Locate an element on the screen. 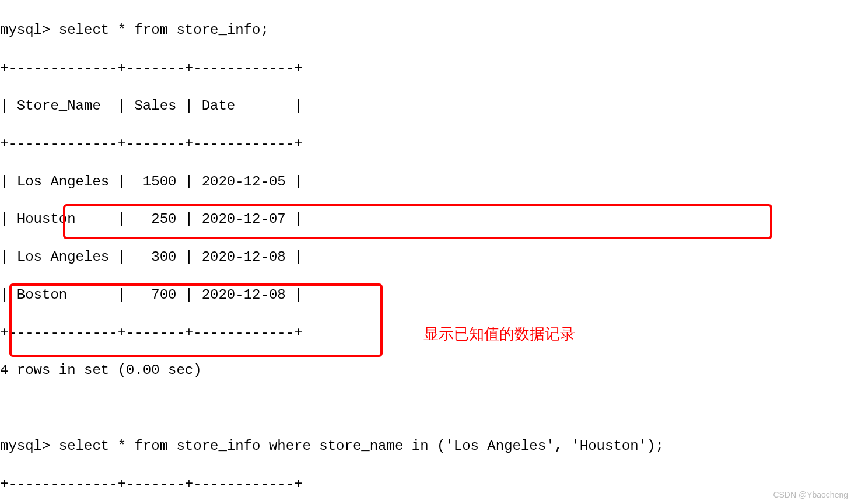 The width and height of the screenshot is (854, 504). query1-row: | Houston | 250 | 2020-12-07 | is located at coordinates (427, 219).